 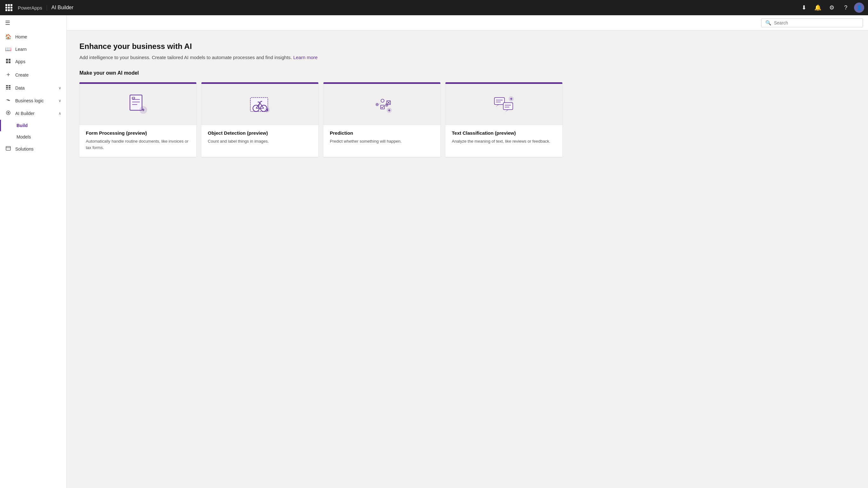 What do you see at coordinates (260, 138) in the screenshot?
I see `card-body-object: Object Detection (preview) Count and lab…` at bounding box center [260, 138].